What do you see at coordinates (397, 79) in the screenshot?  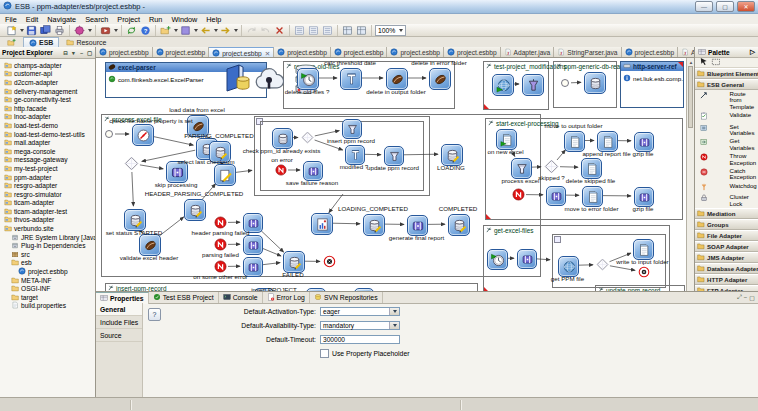 I see `node-rof-bean1` at bounding box center [397, 79].